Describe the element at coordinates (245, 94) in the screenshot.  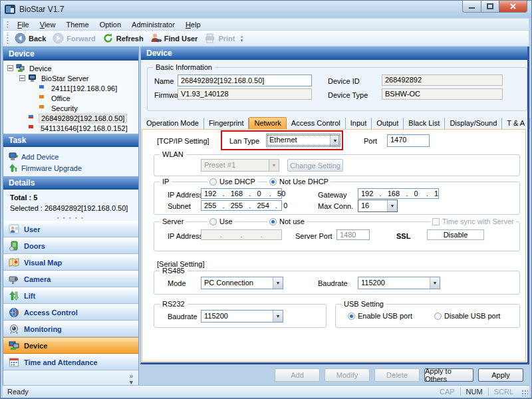
I see `firmware-value: V1.93_140128` at that location.